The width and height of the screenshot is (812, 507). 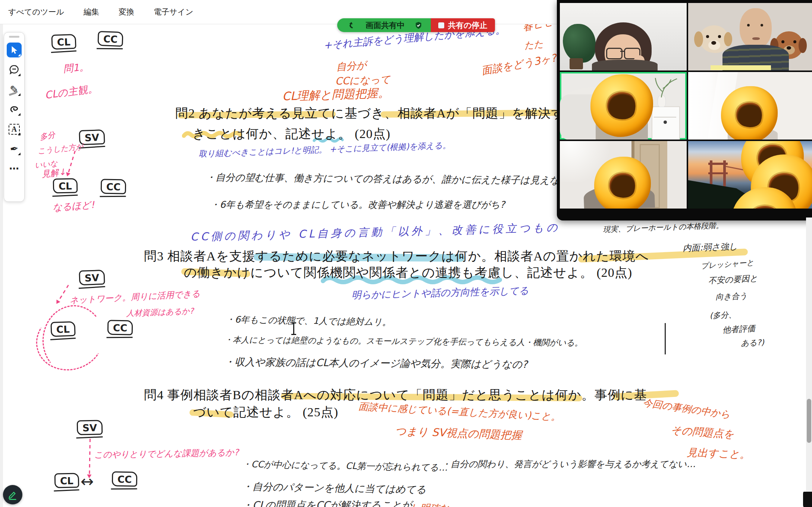 What do you see at coordinates (710, 247) in the screenshot?
I see `ink-note-black-naimen: 内面:弱さ強し` at bounding box center [710, 247].